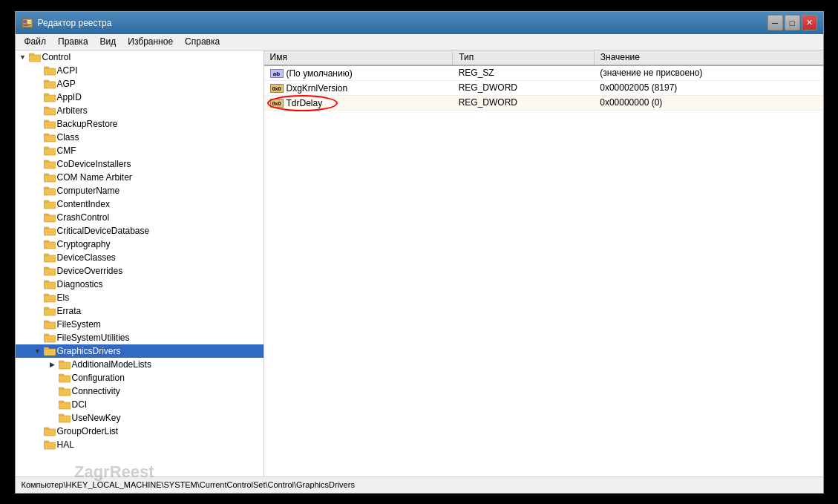 This screenshot has width=838, height=504. What do you see at coordinates (70, 97) in the screenshot?
I see `tree-item-label: AppID` at bounding box center [70, 97].